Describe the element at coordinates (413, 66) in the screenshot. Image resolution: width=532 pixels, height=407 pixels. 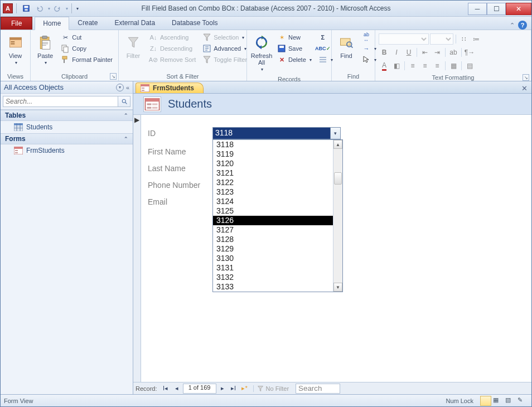
I see `align-left-button: ≡` at that location.